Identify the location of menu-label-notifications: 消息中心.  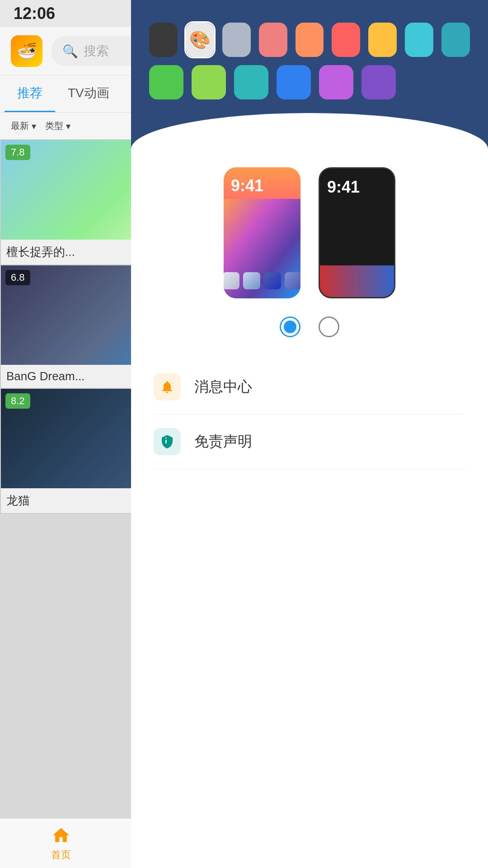
(223, 387).